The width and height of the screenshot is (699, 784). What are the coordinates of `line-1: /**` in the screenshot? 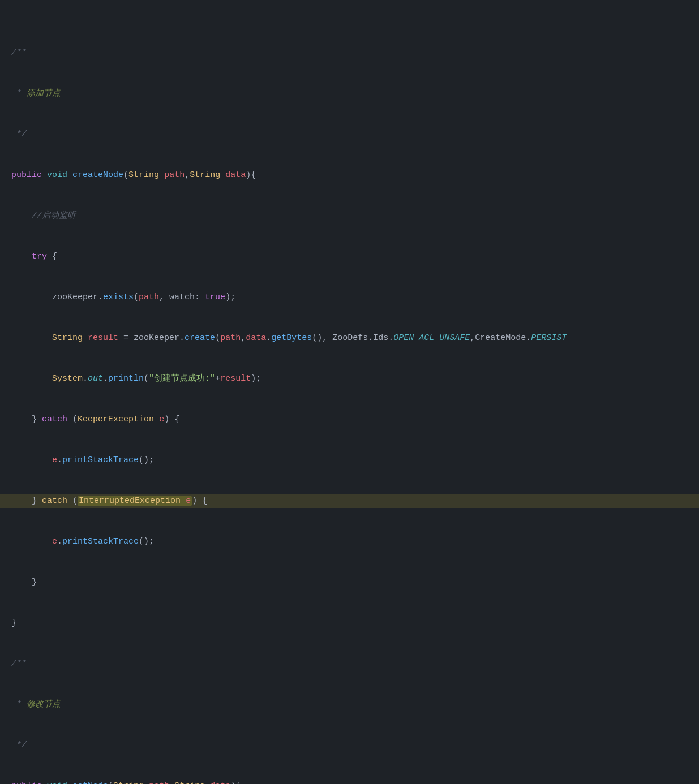 It's located at (350, 53).